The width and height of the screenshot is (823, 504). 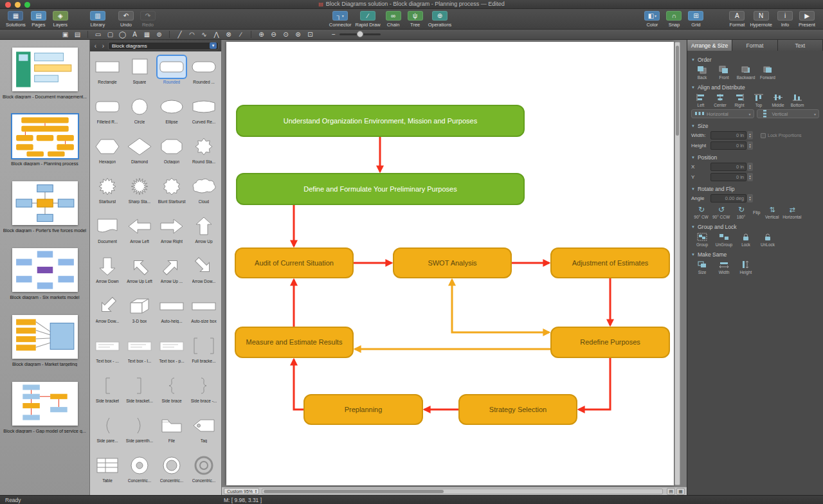 I want to click on library-forward-icon: ›, so click(x=103, y=46).